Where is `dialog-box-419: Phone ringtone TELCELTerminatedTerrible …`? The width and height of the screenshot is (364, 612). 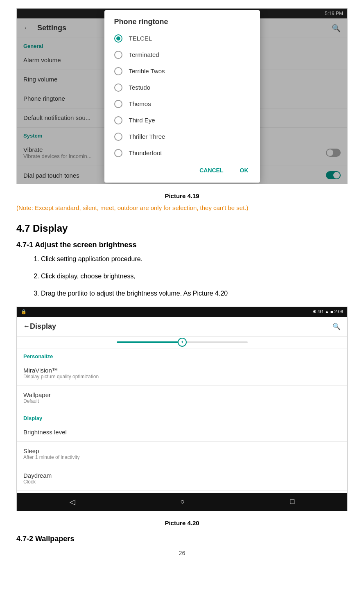
dialog-box-419: Phone ringtone TELCELTerminatedTerrible … is located at coordinates (182, 97).